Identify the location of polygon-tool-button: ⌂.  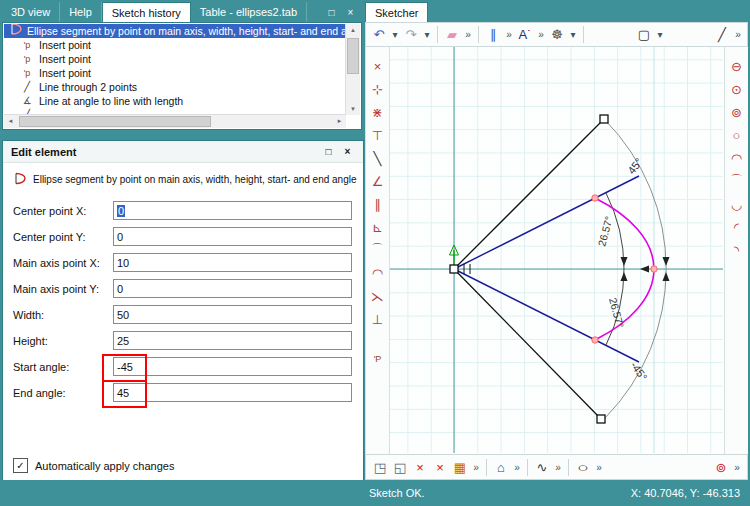
(501, 467).